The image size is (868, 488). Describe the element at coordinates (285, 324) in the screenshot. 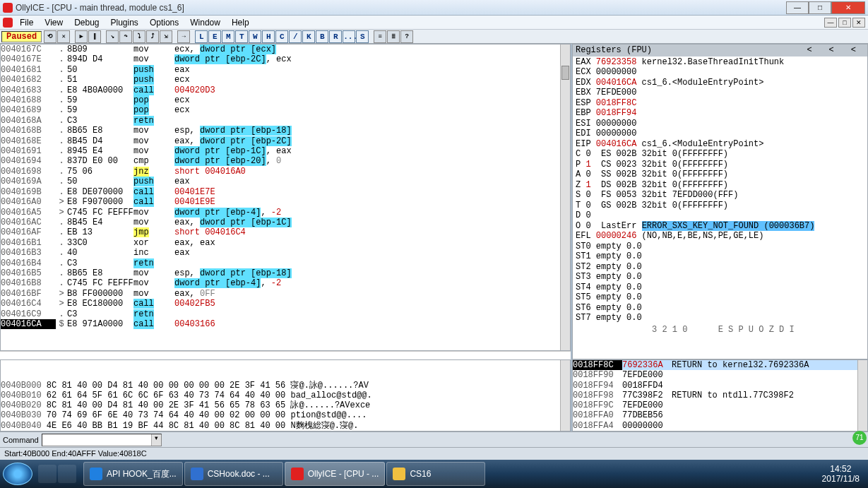

I see `disasm-row: 004016CA$E8 971A0000 call 00403166` at that location.